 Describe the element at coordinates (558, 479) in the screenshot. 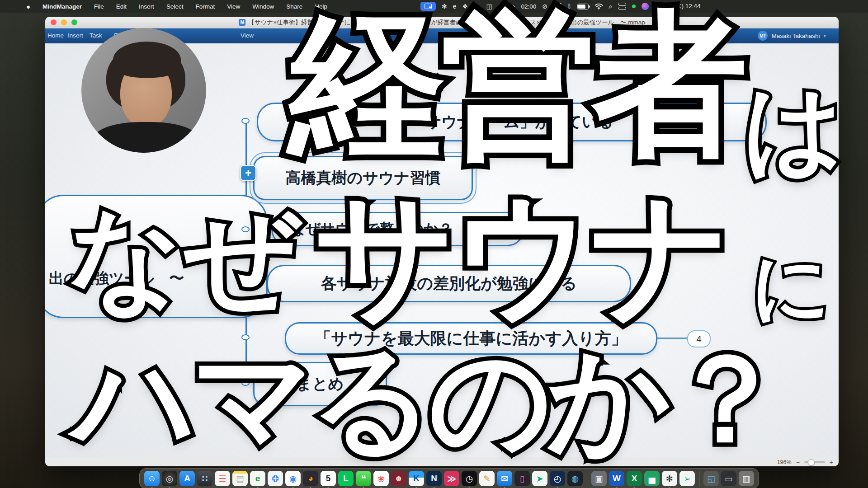

I see `clock-glyph: ◴` at that location.